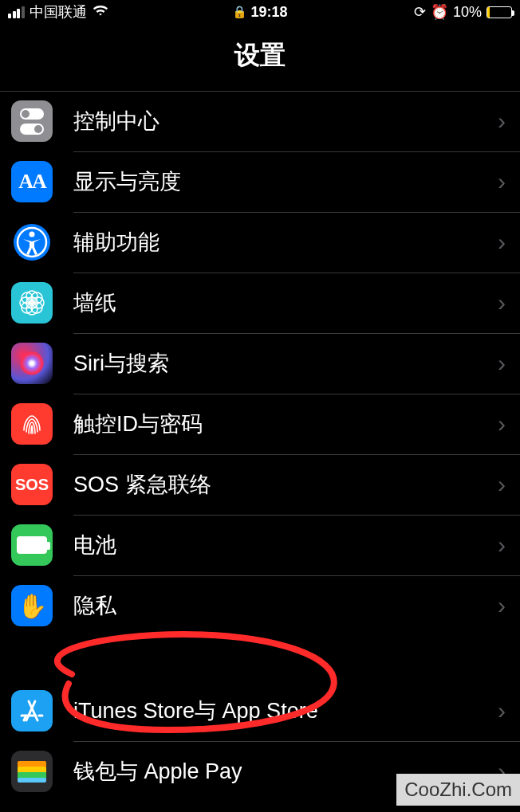 This screenshot has width=520, height=812. What do you see at coordinates (260, 363) in the screenshot?
I see `row-siri: Siri与搜索 ›` at bounding box center [260, 363].